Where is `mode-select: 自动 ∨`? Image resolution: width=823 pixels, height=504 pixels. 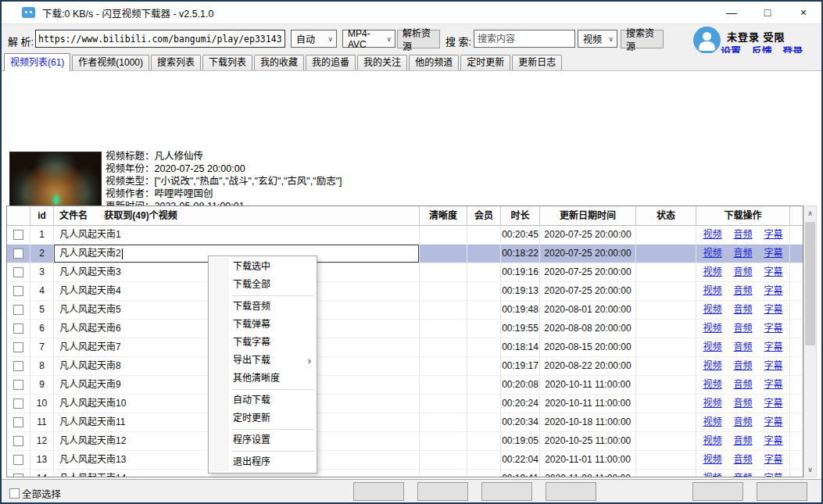 mode-select: 自动 ∨ is located at coordinates (314, 39).